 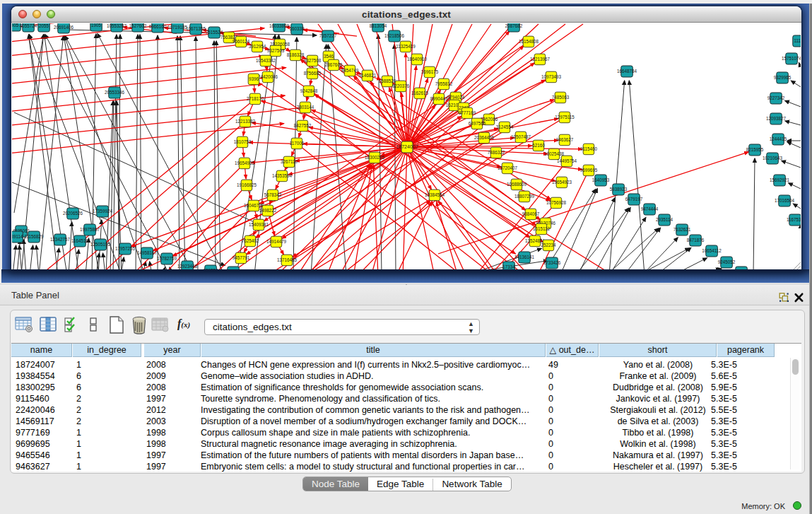 I want to click on svg-text: 10973493, so click(x=551, y=76).